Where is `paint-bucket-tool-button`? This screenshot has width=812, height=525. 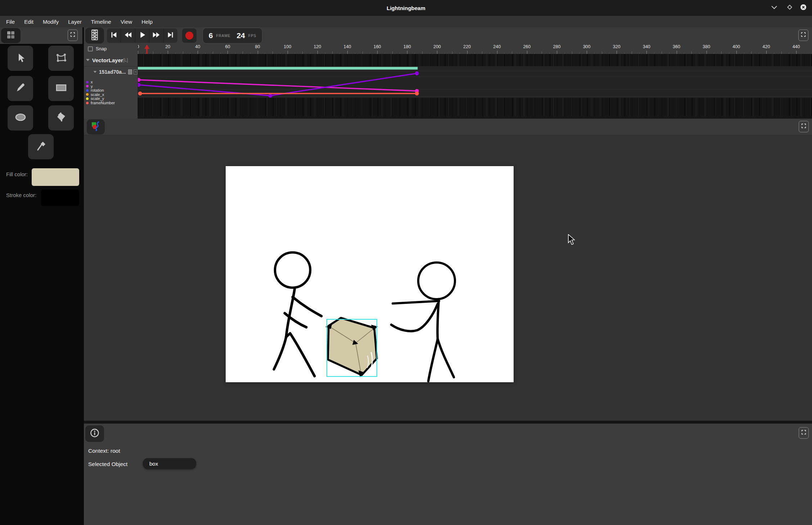
paint-bucket-tool-button is located at coordinates (61, 118).